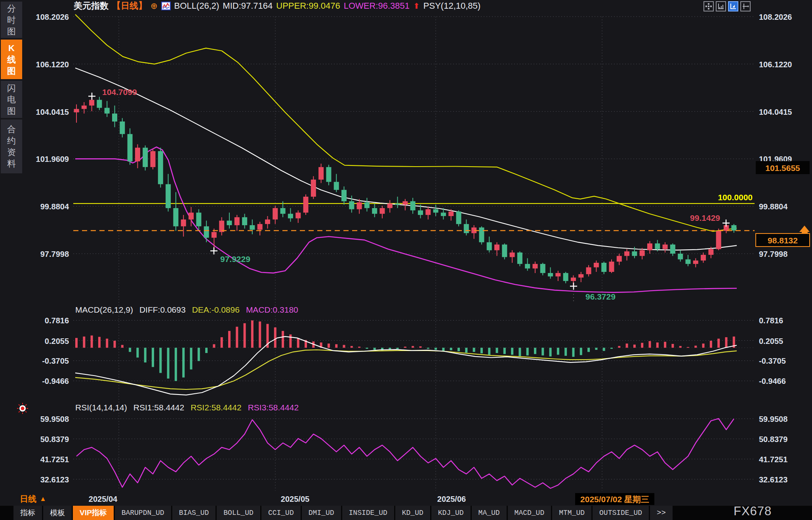 The height and width of the screenshot is (520, 812). Describe the element at coordinates (162, 310) in the screenshot. I see `macd-diff-value: DIFF:0.0693` at that location.